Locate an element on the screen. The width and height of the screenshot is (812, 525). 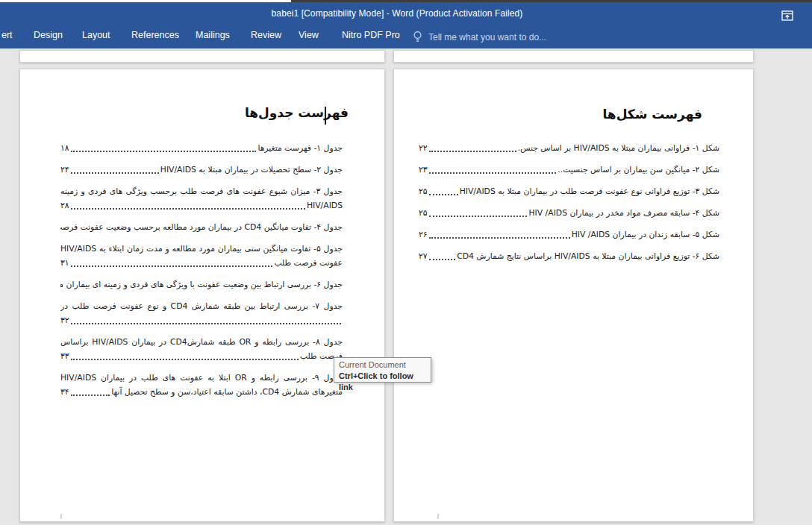
toc-entry-text: جدول ۷- بررسی ارتباط بین طبقه شمارش CD4 … is located at coordinates (202, 306).